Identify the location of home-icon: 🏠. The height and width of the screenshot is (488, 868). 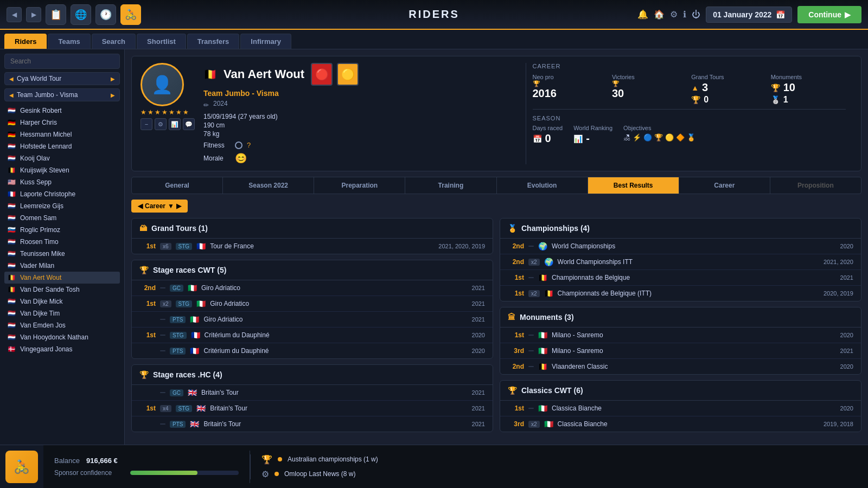
(659, 14).